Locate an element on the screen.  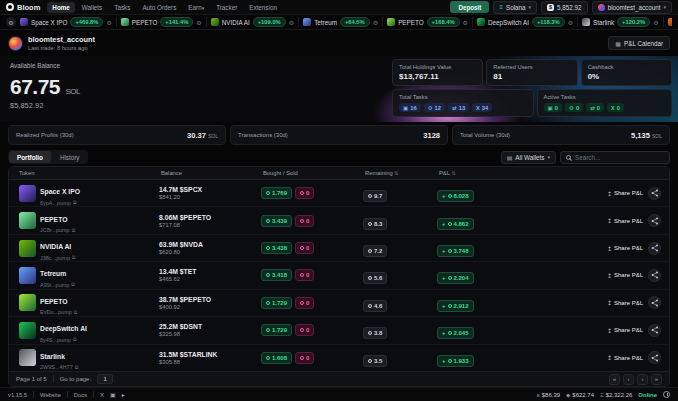
nav-item: Wallets is located at coordinates (92, 8).